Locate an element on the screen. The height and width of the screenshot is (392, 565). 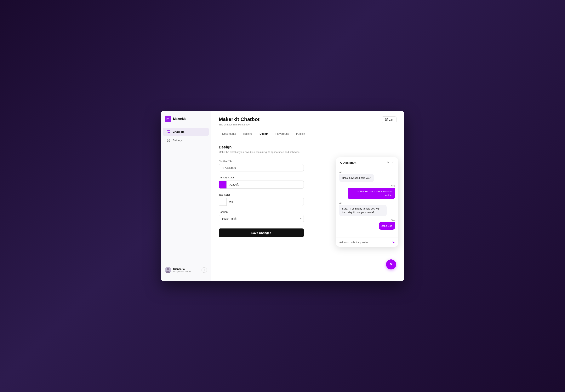
tab-design: Design is located at coordinates (264, 134).